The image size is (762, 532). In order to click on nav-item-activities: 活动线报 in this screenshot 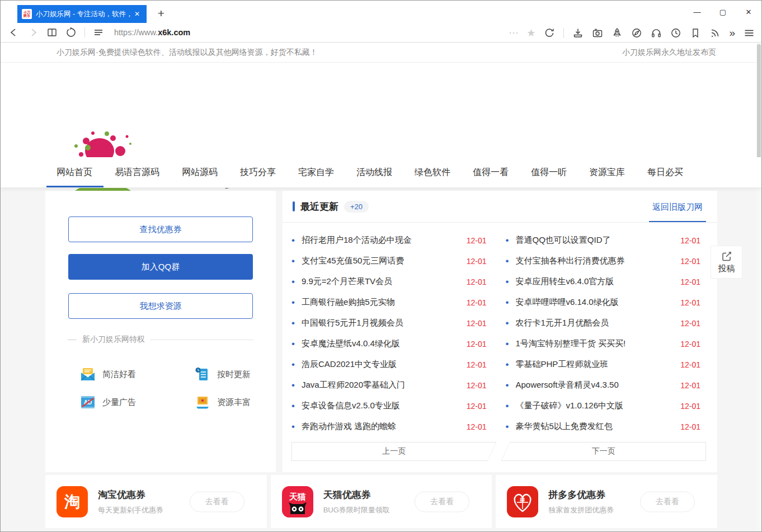, I will do `click(374, 172)`.